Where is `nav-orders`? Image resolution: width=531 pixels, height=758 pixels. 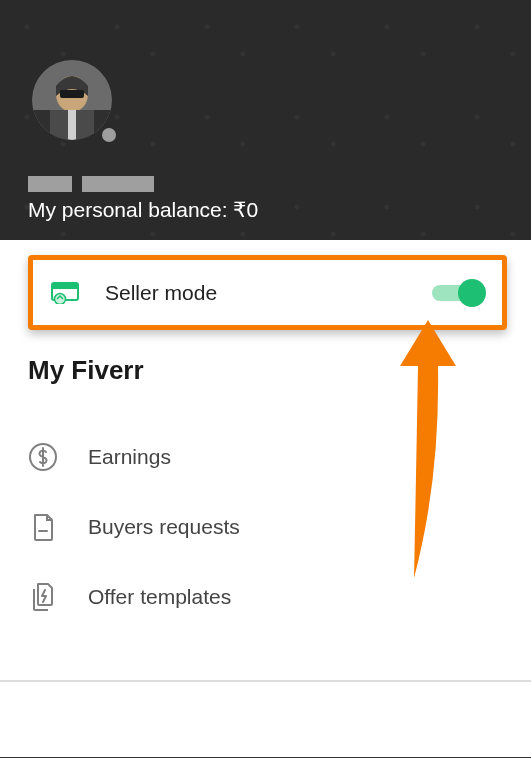 nav-orders is located at coordinates (265, 720).